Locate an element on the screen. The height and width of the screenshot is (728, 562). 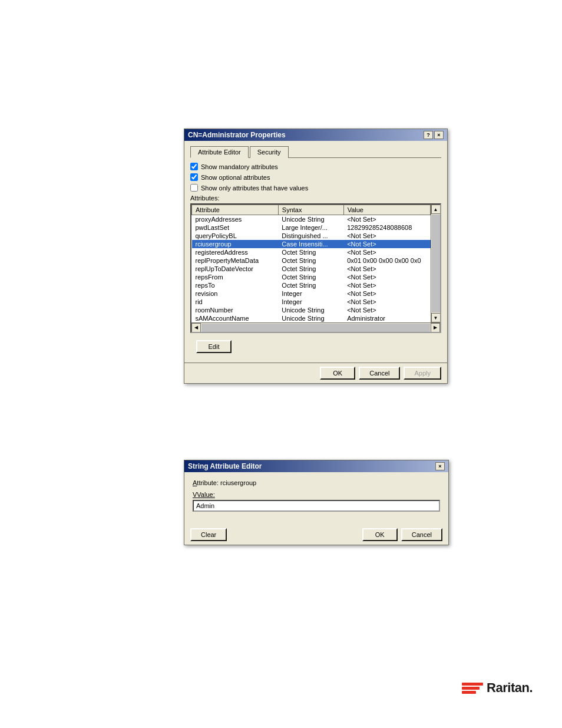
cn-dialog-titlebar: CN=Administrator Properties ? × is located at coordinates (316, 135).